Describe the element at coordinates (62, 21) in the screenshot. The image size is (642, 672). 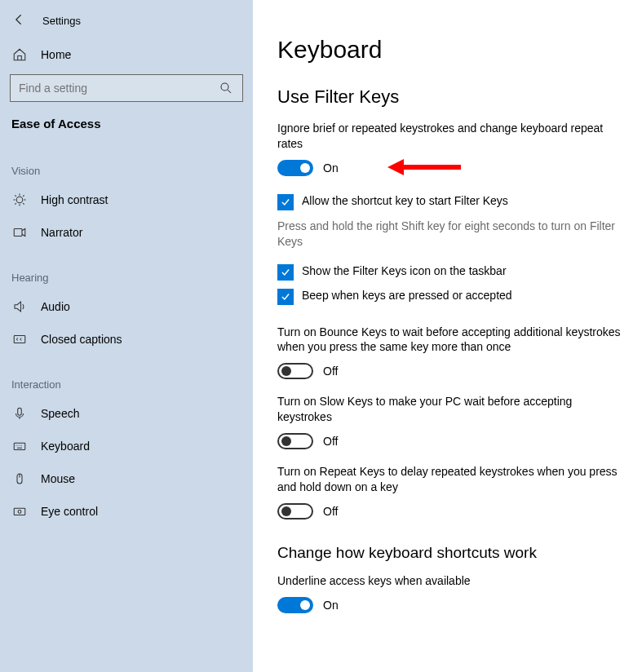
I see `app-title: Settings` at that location.